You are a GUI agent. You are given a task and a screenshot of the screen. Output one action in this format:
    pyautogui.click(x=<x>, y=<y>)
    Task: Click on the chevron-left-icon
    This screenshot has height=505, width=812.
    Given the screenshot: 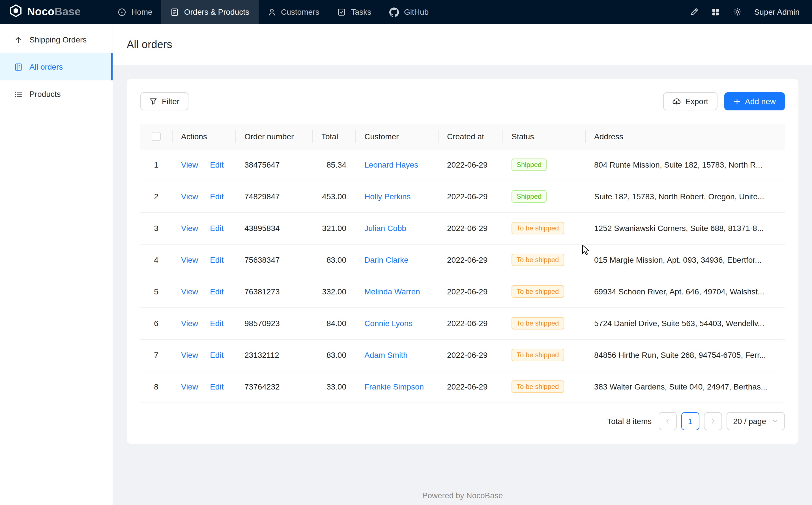 What is the action you would take?
    pyautogui.click(x=667, y=421)
    